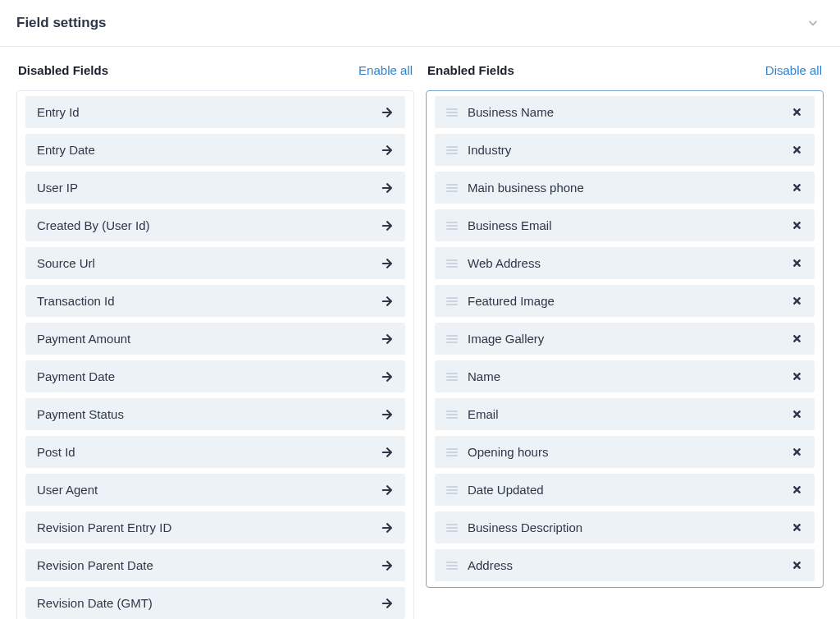 The image size is (840, 619). I want to click on enabled-field-item: Image Gallery, so click(625, 338).